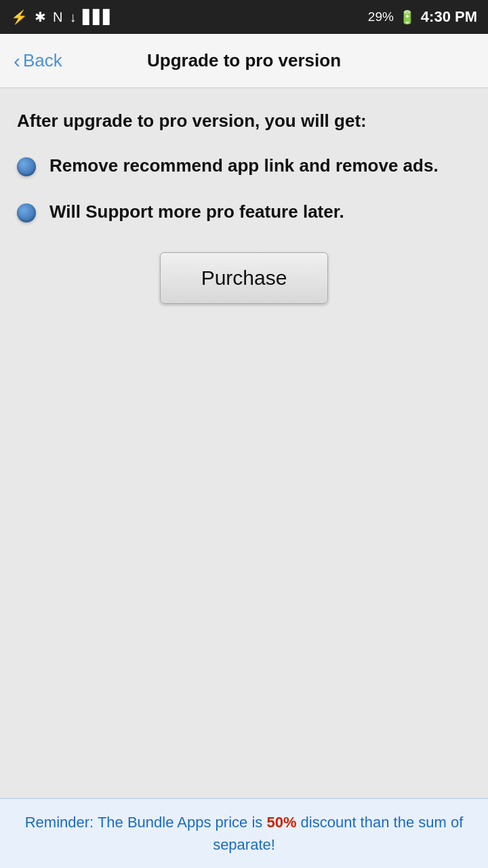 The width and height of the screenshot is (488, 868). I want to click on purchase-container: Purchase, so click(244, 278).